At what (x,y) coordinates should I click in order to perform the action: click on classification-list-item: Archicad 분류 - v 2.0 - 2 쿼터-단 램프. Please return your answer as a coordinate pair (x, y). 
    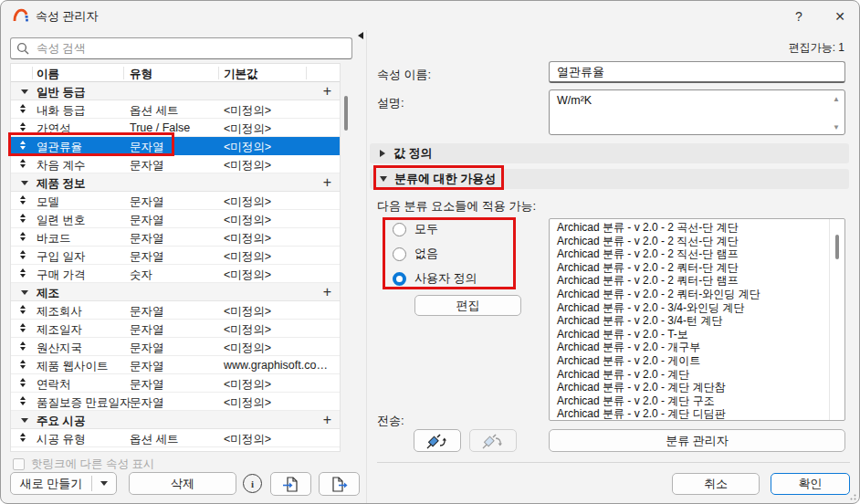
    Looking at the image, I should click on (697, 281).